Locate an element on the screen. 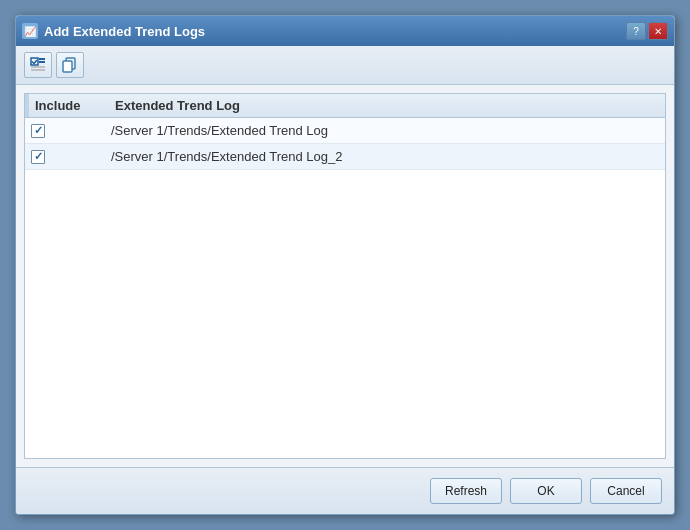 Image resolution: width=690 pixels, height=530 pixels. close-button: ✕ is located at coordinates (658, 31).